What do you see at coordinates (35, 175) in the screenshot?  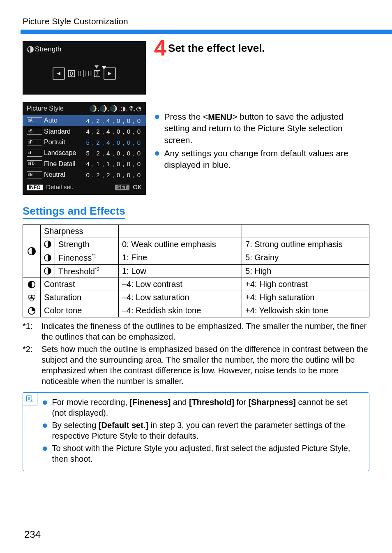 I see `ps-badge-icon: ⚄N` at bounding box center [35, 175].